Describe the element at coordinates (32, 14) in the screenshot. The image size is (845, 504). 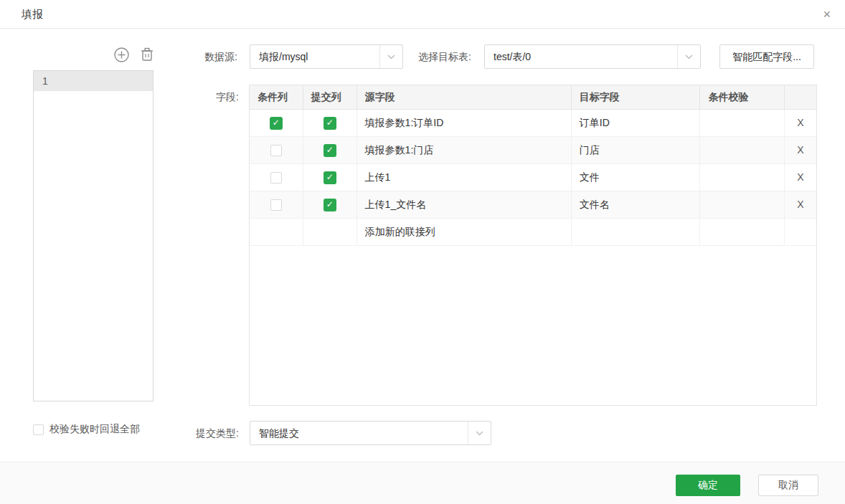
I see `dialog-title: 填报` at that location.